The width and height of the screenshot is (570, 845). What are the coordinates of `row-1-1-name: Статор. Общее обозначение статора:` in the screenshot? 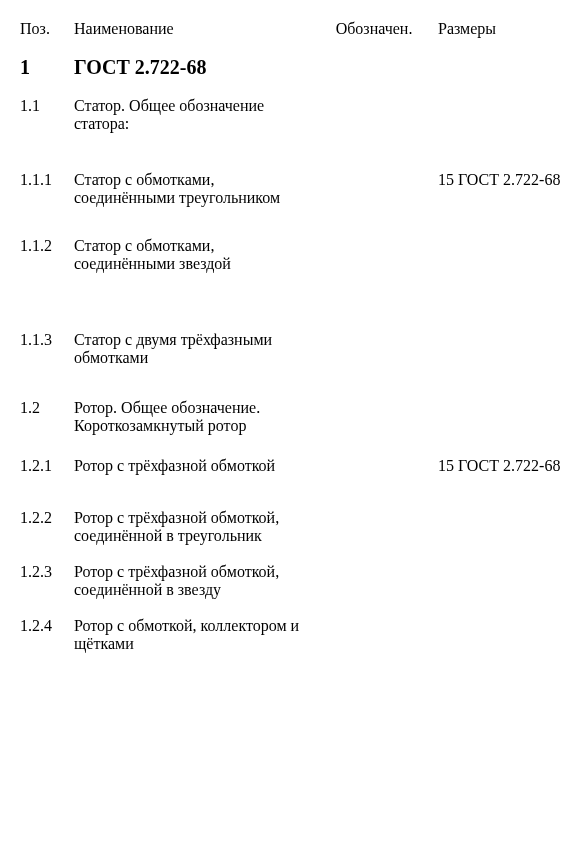 It's located at (194, 115).